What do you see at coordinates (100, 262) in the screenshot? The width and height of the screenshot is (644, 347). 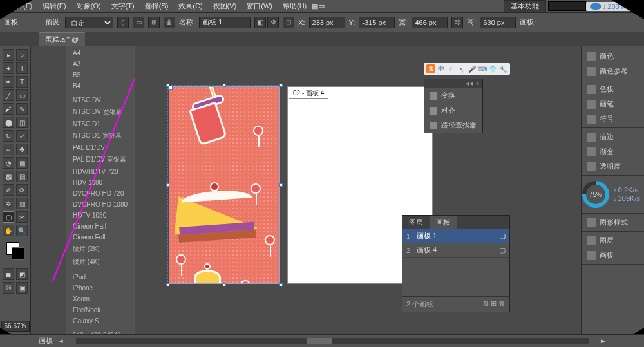 I see `preset-option: 胶片 (4K)` at bounding box center [100, 262].